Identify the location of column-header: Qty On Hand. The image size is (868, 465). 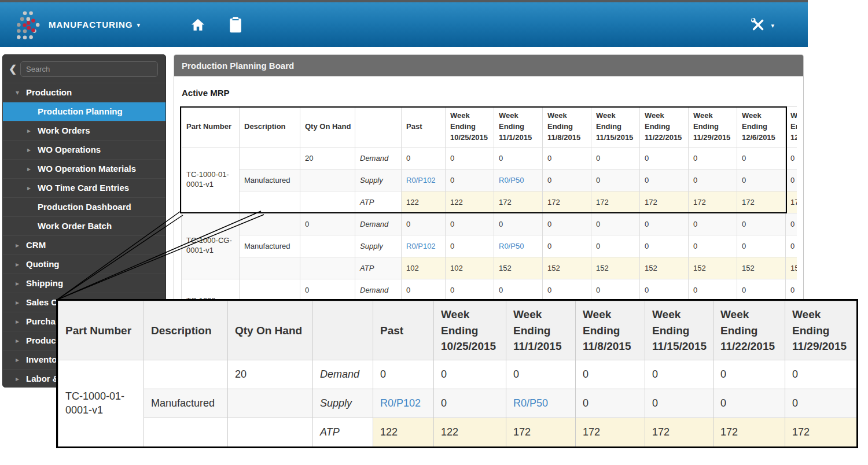
(328, 127).